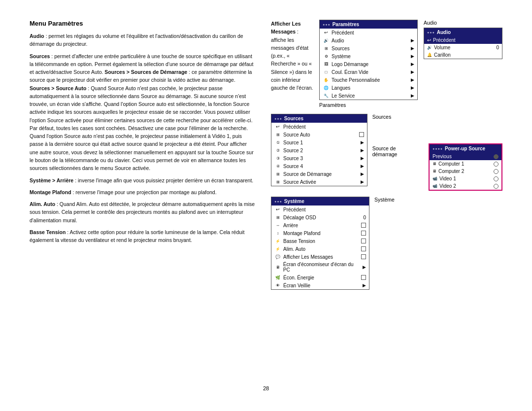 Image resolution: width=532 pixels, height=411 pixels. What do you see at coordinates (319, 150) in the screenshot?
I see `sources-2: ② Source 2 ▶` at bounding box center [319, 150].